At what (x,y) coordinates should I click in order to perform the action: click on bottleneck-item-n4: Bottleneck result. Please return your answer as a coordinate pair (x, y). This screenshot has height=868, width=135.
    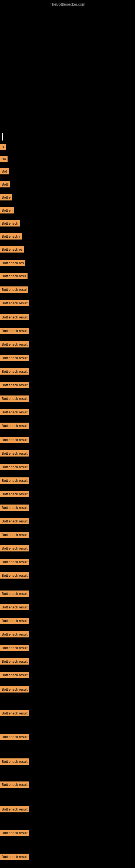
    Looking at the image, I should click on (15, 648).